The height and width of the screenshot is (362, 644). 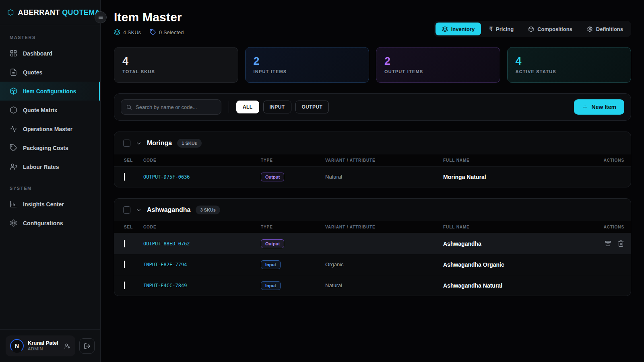 I want to click on item-code: INPUT-E82E-7794, so click(x=202, y=265).